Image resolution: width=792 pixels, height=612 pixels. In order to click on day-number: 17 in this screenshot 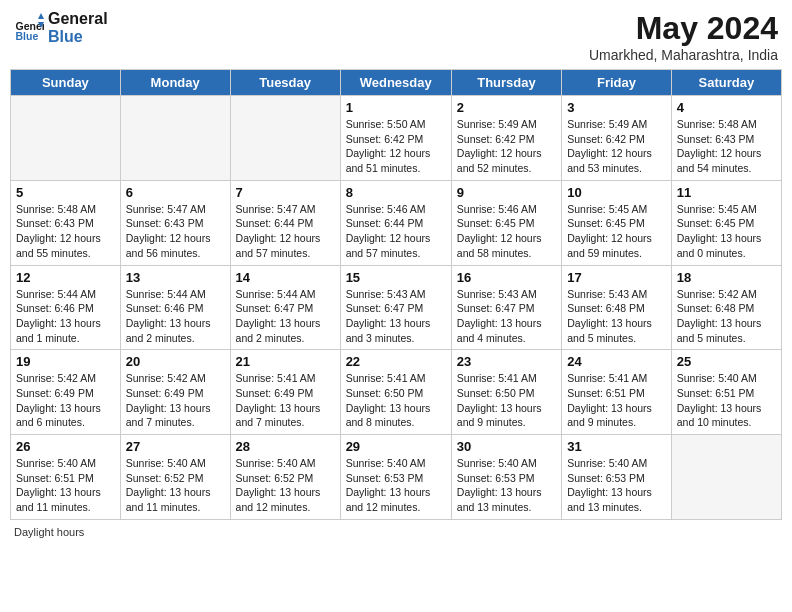, I will do `click(616, 278)`.